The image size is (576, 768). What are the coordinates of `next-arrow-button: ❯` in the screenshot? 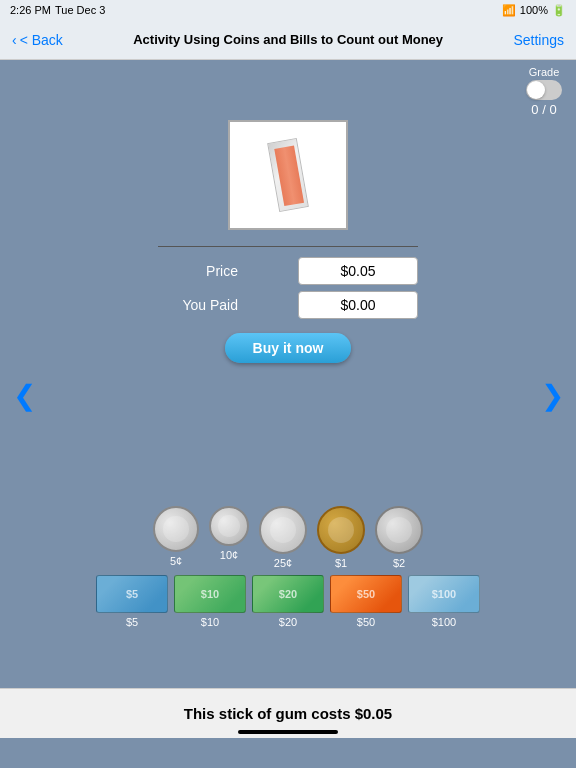 It's located at (552, 395).